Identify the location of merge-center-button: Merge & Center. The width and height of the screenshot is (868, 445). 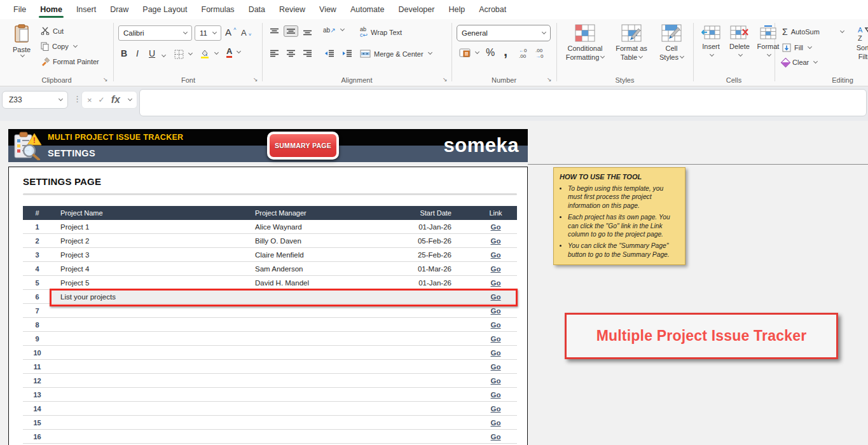
(396, 53).